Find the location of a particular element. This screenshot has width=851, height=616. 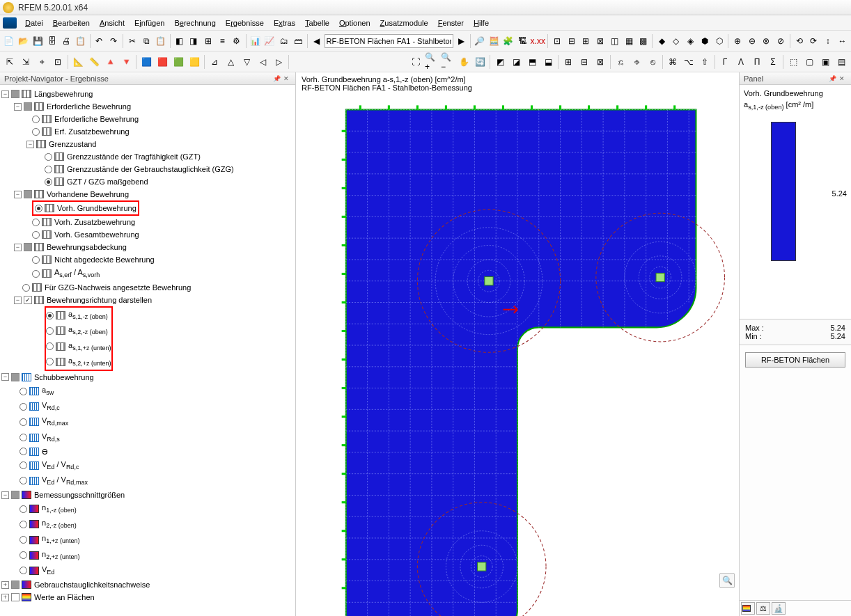

t2-d: ⊡ is located at coordinates (58, 62).